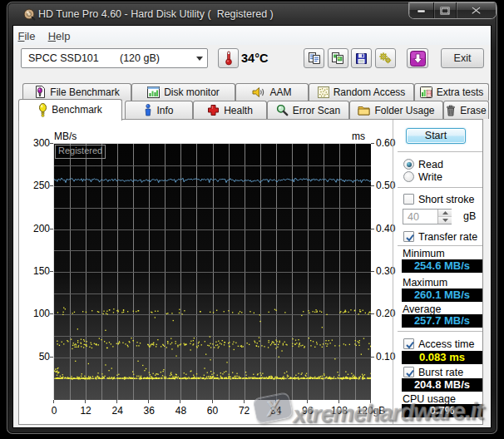  I want to click on left-axis-tick-label: 150, so click(36, 271).